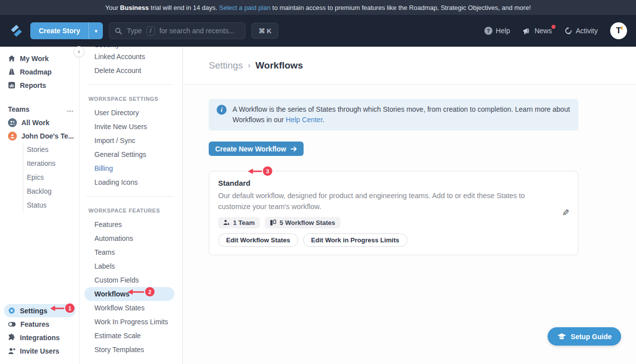 This screenshot has width=636, height=364. What do you see at coordinates (622, 28) in the screenshot?
I see `avatar-accent-mark` at bounding box center [622, 28].